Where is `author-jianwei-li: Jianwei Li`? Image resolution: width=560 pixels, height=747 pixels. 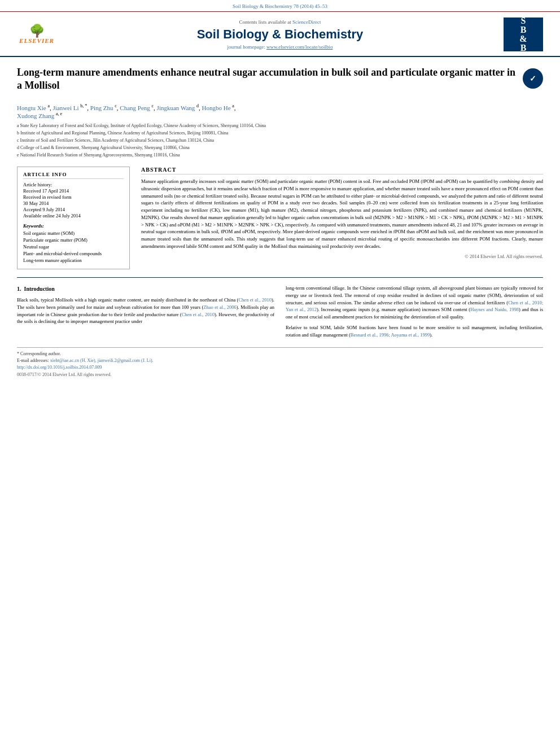
author-jianwei-li: Jianwei Li is located at coordinates (65, 108).